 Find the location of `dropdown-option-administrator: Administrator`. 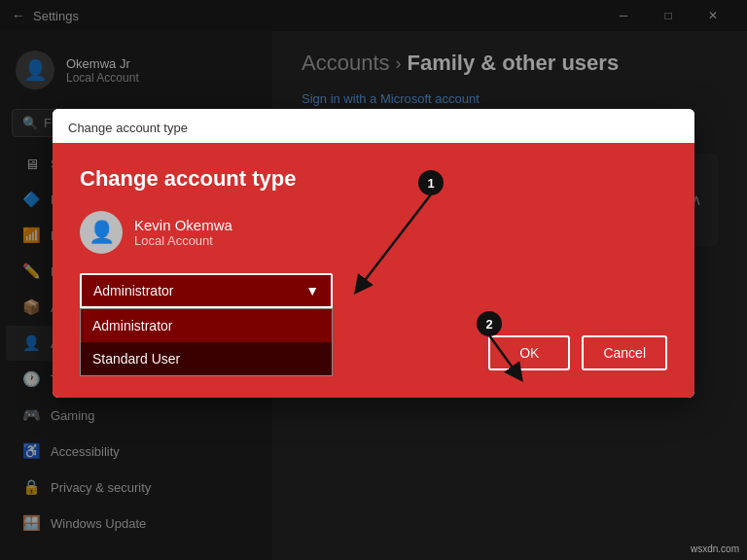

dropdown-option-administrator: Administrator is located at coordinates (206, 326).